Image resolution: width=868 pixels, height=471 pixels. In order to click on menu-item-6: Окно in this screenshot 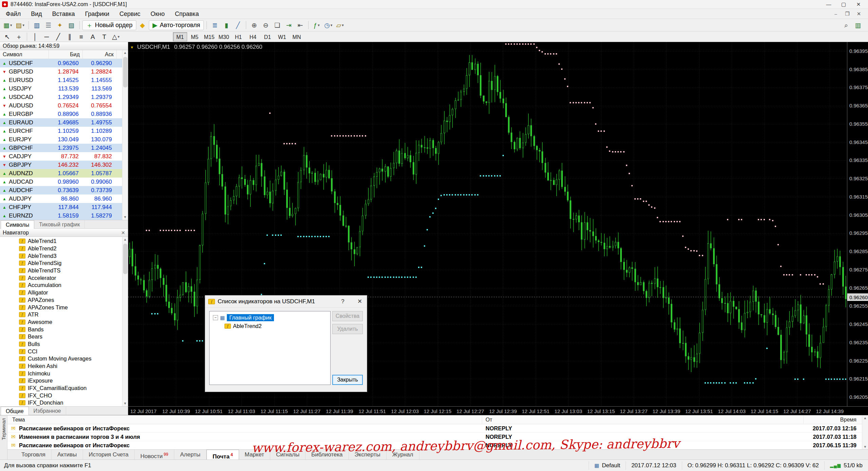, I will do `click(158, 14)`.